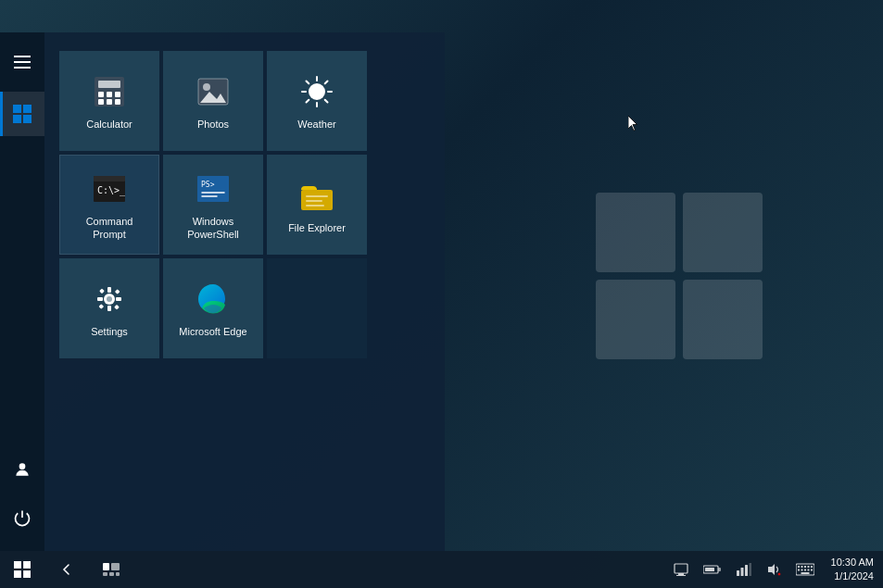 This screenshot has width=883, height=588. Describe the element at coordinates (67, 569) in the screenshot. I see `back-button` at that location.